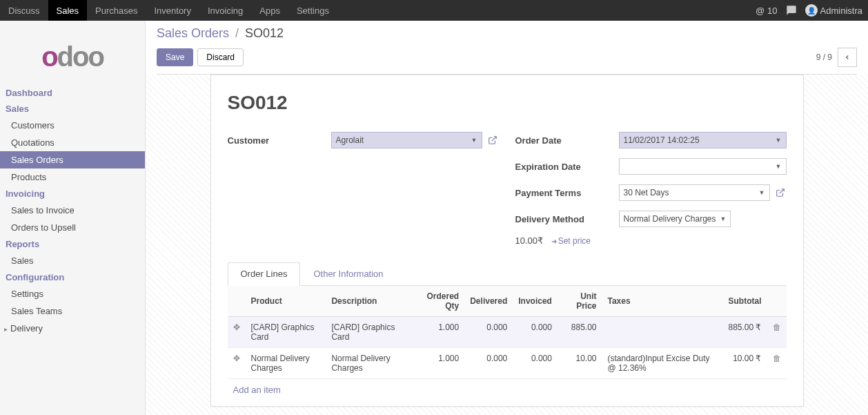 Image resolution: width=868 pixels, height=415 pixels. What do you see at coordinates (791, 10) in the screenshot?
I see `chat-icon` at bounding box center [791, 10].